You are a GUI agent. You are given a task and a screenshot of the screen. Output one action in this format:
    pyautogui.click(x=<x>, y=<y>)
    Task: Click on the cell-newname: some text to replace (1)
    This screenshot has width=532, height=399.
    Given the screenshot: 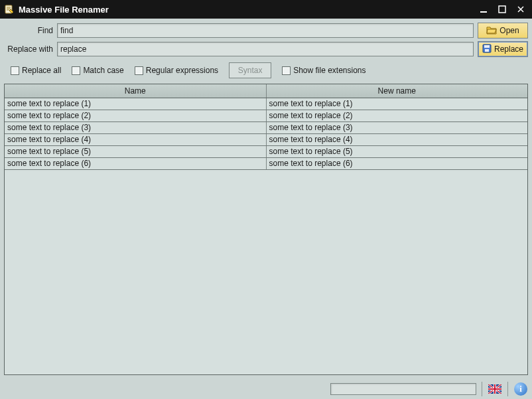 What is the action you would take?
    pyautogui.click(x=397, y=104)
    